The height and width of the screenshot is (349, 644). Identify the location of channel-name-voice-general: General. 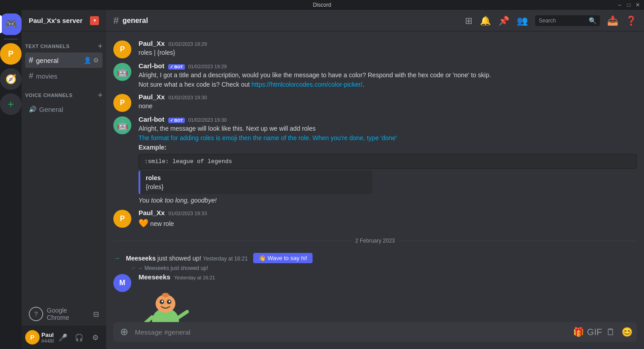
(69, 110).